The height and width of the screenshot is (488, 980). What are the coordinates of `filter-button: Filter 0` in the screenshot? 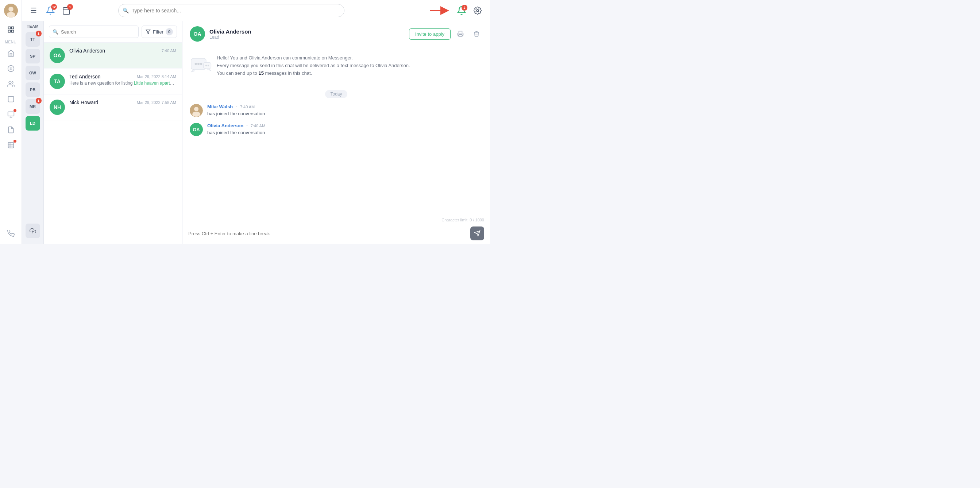 It's located at (159, 32).